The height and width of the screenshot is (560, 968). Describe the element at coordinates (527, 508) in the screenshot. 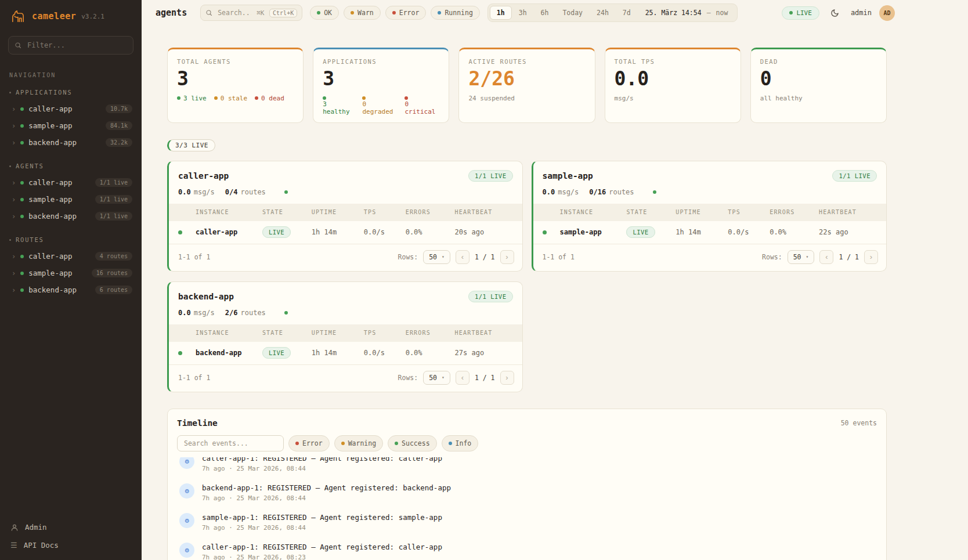

I see `timeline-events: ⚙ caller-app-1: REGISTERED — Agent regis…` at that location.